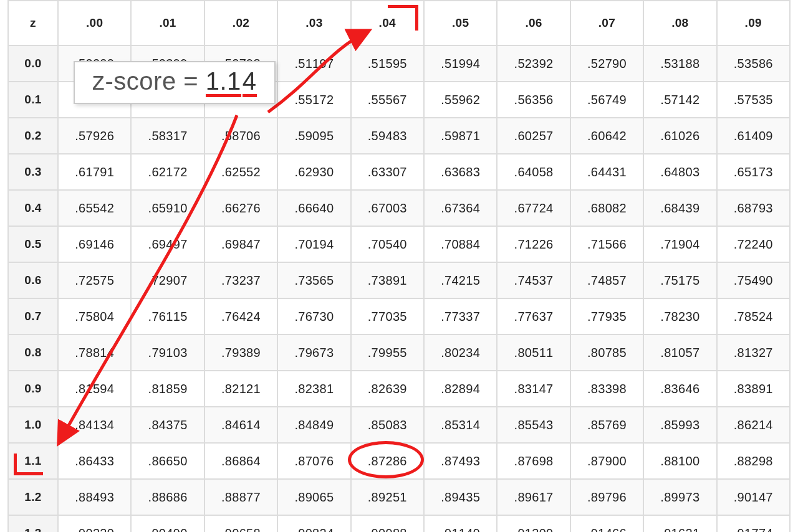  Describe the element at coordinates (33, 280) in the screenshot. I see `row-header: 0.6` at that location.